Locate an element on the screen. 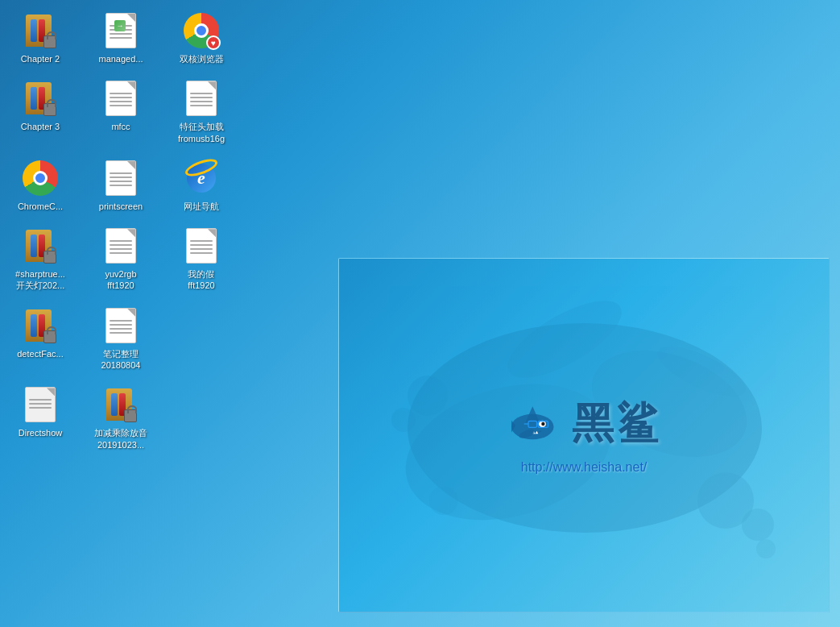  icon-feature-load: 特征头加载 fromusb16g is located at coordinates (201, 111).